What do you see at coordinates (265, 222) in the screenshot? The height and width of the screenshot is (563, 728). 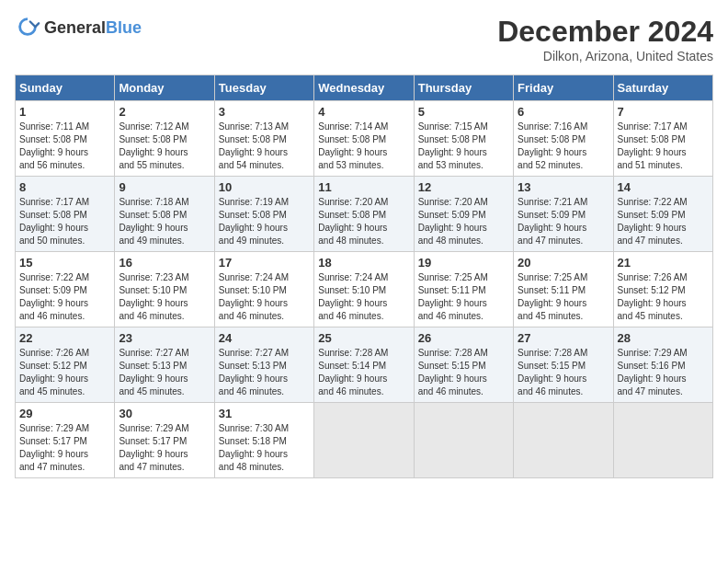 I see `day-info: Sunrise: 7:19 AM Sunset: 5:08 PM Dayligh…` at bounding box center [265, 222].